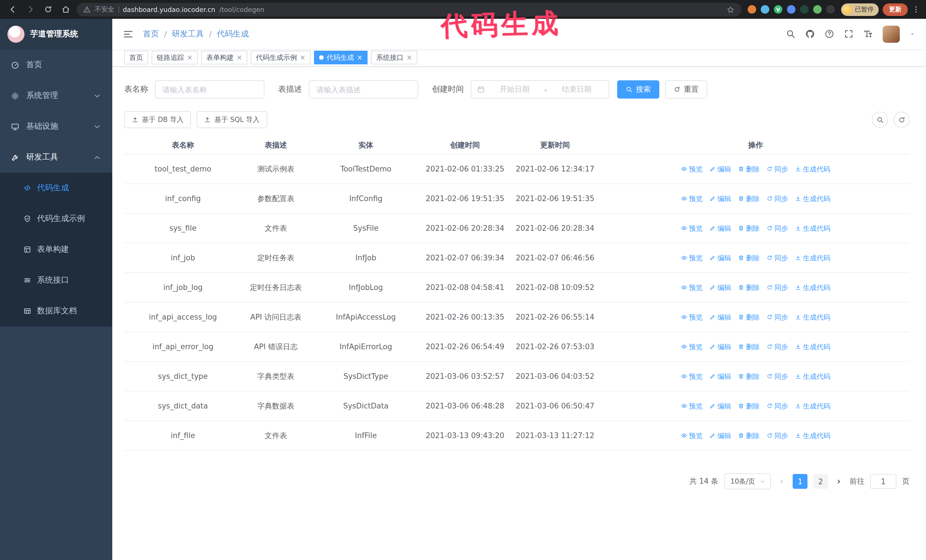 This screenshot has height=560, width=926. I want to click on profile-paused-badge: 已暂停, so click(860, 9).